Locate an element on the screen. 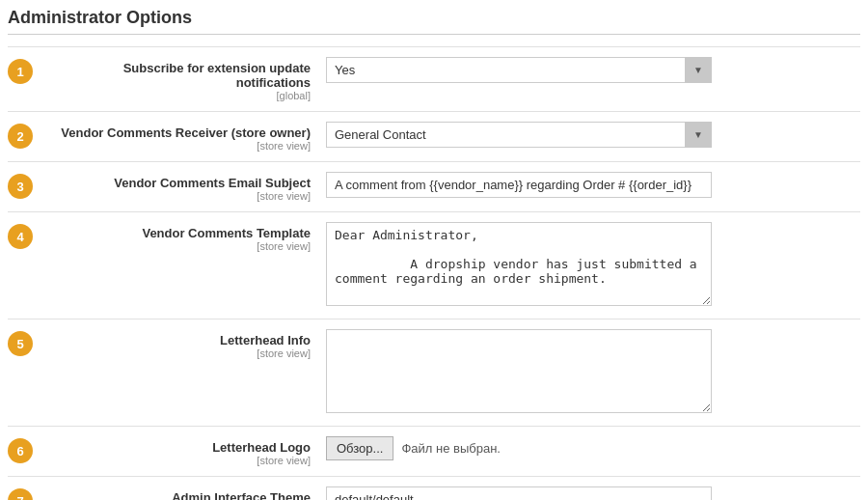 Image resolution: width=868 pixels, height=500 pixels. badge-icon-7: 7 is located at coordinates (20, 494).